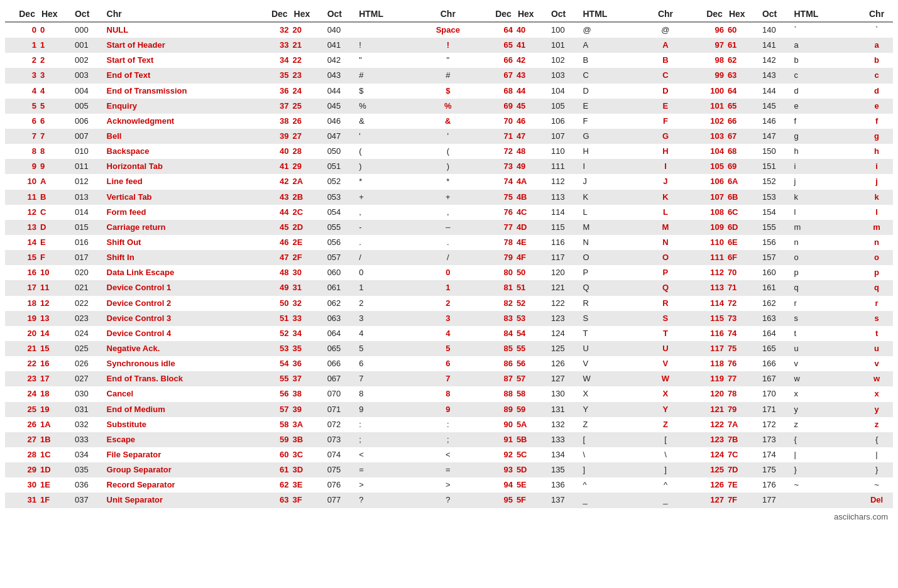 Image resolution: width=898 pixels, height=588 pixels. I want to click on table-cell: 28, so click(22, 455).